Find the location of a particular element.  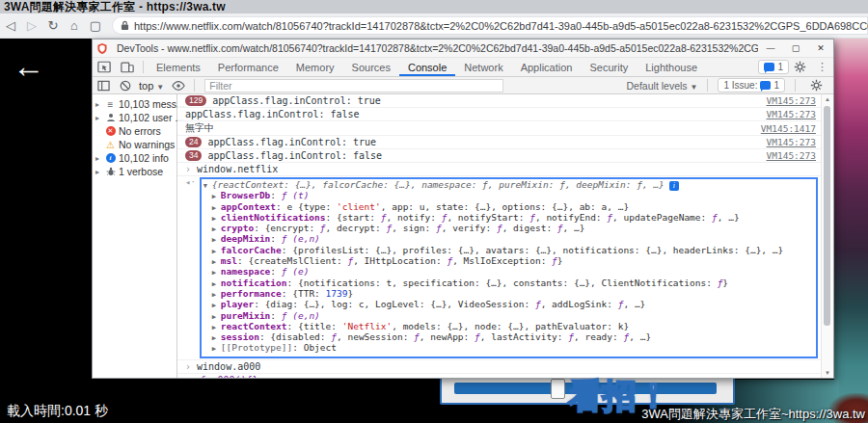

bookmark-icon: ▢ is located at coordinates (95, 25).